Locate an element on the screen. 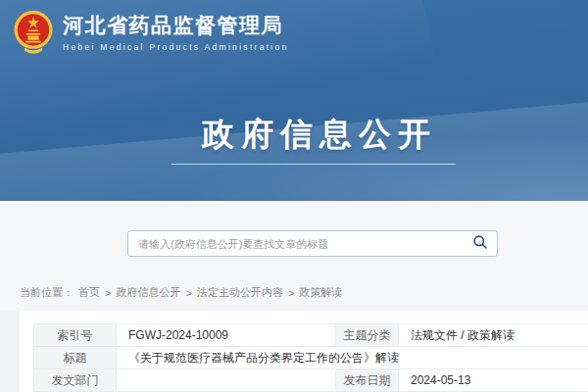  table-row: 标题 《关于规范医疗器械产品分类界定工作的公告》解读 is located at coordinates (312, 359).